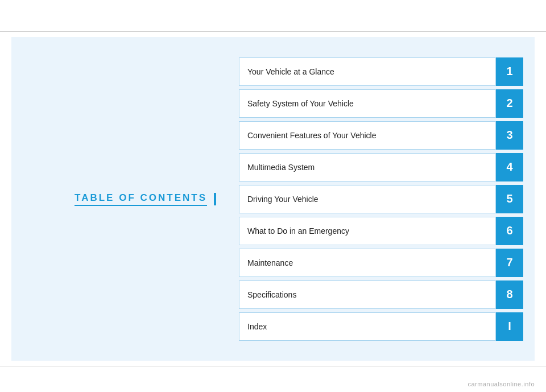  What do you see at coordinates (510, 231) in the screenshot?
I see `toc-number-6: 6` at bounding box center [510, 231].